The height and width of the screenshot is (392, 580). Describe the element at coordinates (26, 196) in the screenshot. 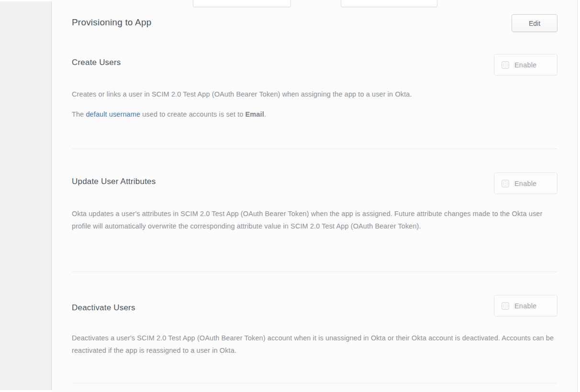

I see `left-sidebar-gutter` at that location.